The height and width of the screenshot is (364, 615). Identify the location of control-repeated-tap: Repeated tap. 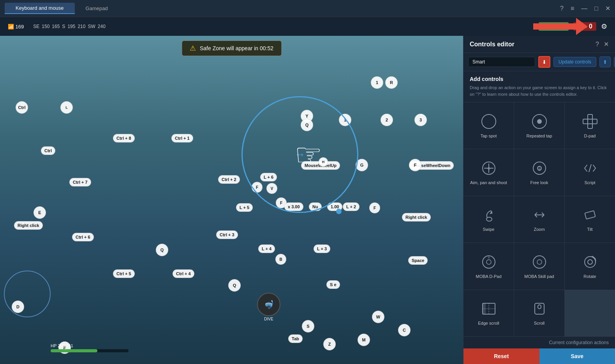
(539, 125).